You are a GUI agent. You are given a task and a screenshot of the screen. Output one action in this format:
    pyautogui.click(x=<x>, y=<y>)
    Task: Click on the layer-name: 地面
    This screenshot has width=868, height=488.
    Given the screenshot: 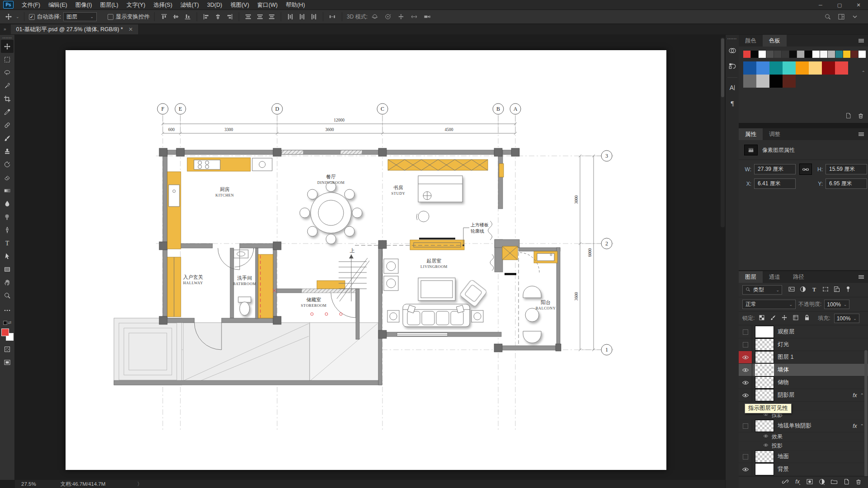 What is the action you would take?
    pyautogui.click(x=783, y=456)
    